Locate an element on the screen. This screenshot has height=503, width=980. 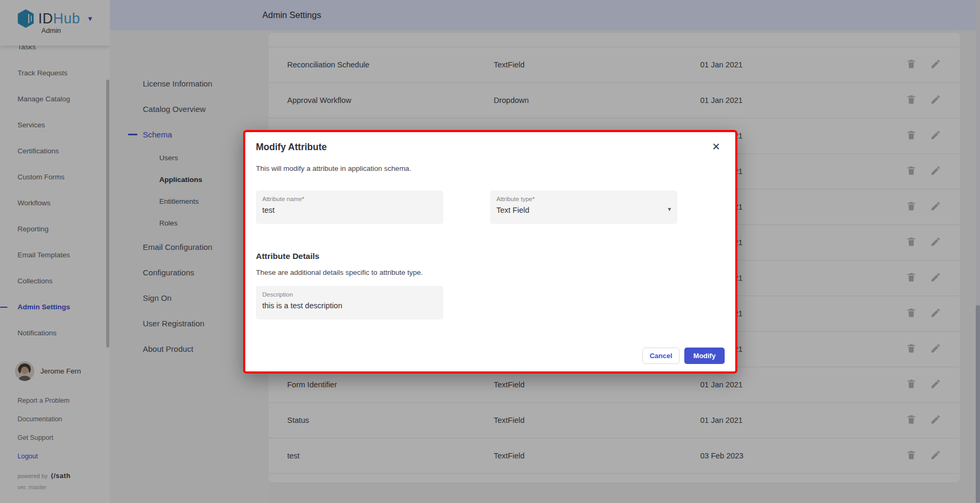
dropdown-caret-icon: ▾ is located at coordinates (669, 209).